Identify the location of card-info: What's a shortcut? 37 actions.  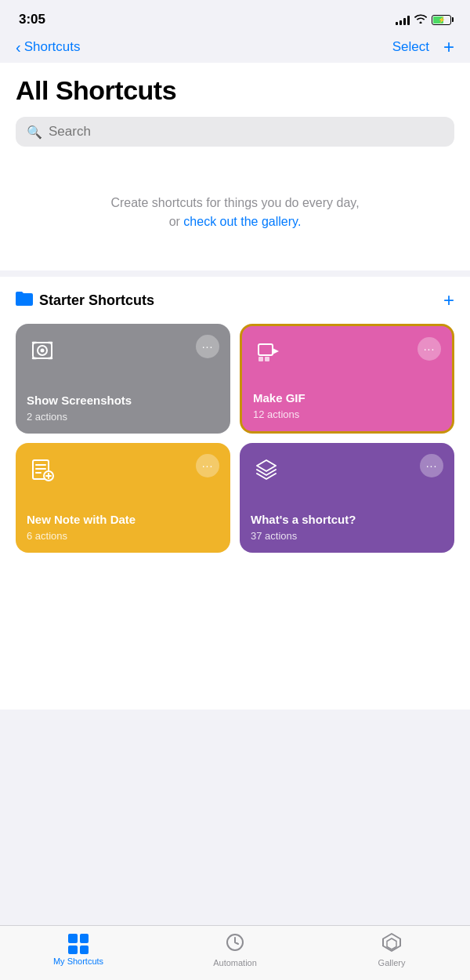
(347, 527).